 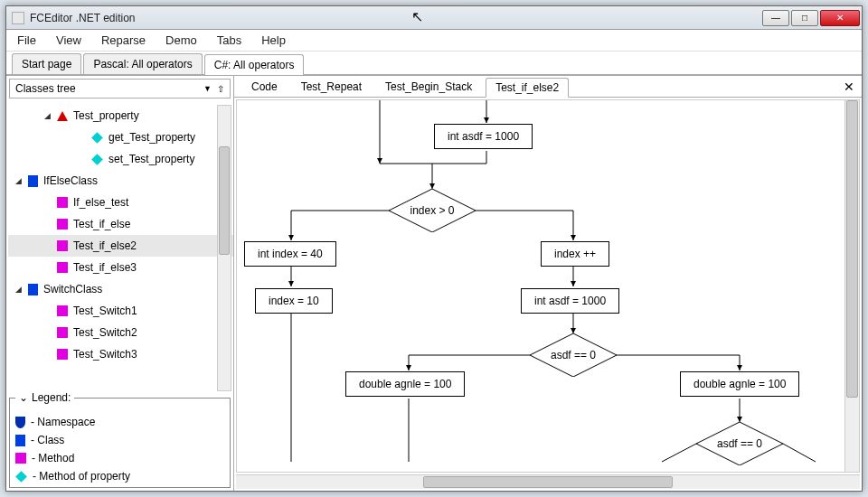 What do you see at coordinates (418, 16) in the screenshot?
I see `mouse-cursor-icon: ↖` at bounding box center [418, 16].